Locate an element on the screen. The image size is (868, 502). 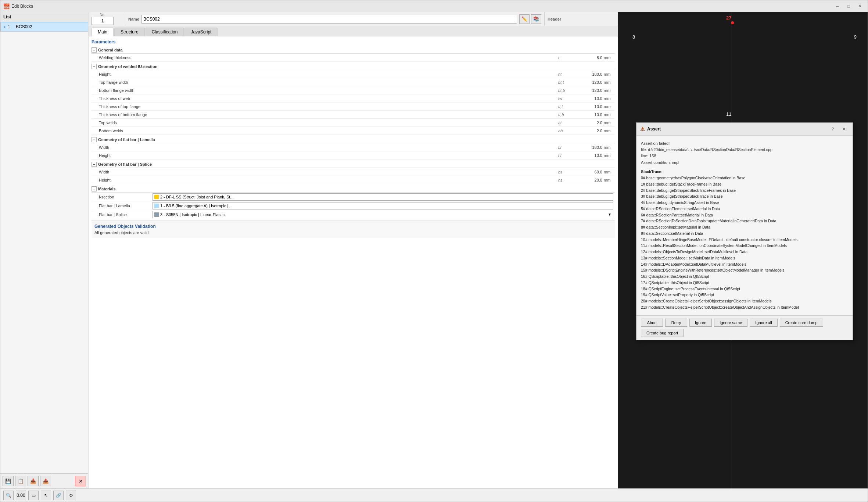
save-button: 💾 is located at coordinates (8, 481).